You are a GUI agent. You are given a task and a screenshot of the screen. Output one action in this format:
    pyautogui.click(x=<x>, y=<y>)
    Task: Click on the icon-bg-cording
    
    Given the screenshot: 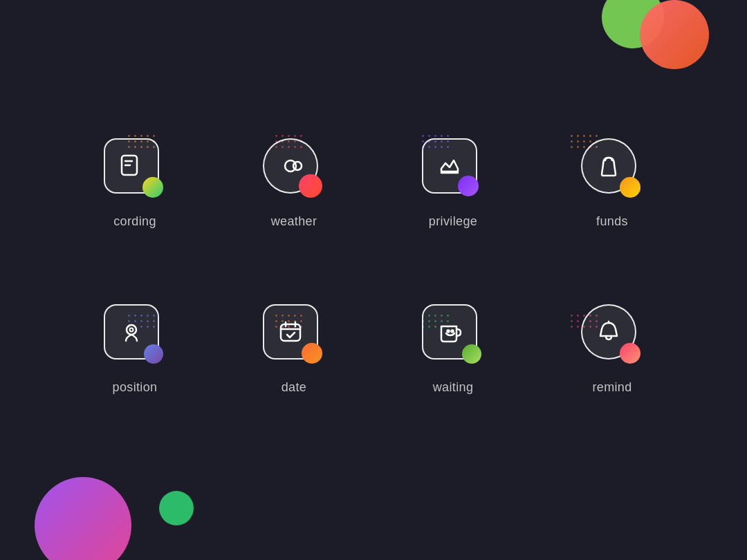 What is the action you would take?
    pyautogui.click(x=131, y=166)
    